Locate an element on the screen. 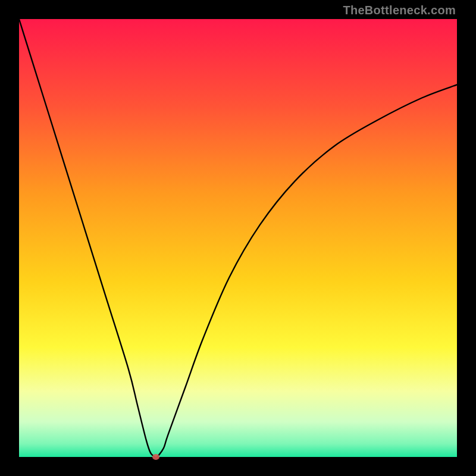 Image resolution: width=476 pixels, height=476 pixels. minimum-marker is located at coordinates (156, 457).